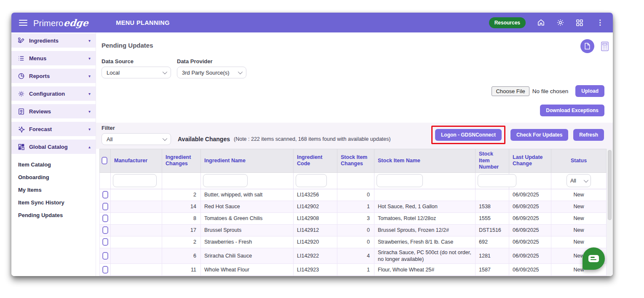  Describe the element at coordinates (315, 270) in the screenshot. I see `ingredient-code-link: LI142923` at that location.